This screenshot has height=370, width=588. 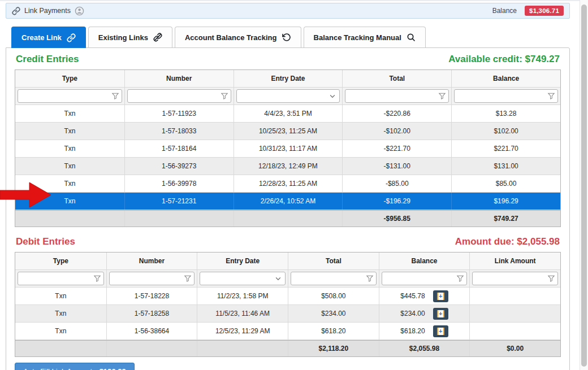 What do you see at coordinates (397, 114) in the screenshot?
I see `cell-total: -$220.86` at bounding box center [397, 114].